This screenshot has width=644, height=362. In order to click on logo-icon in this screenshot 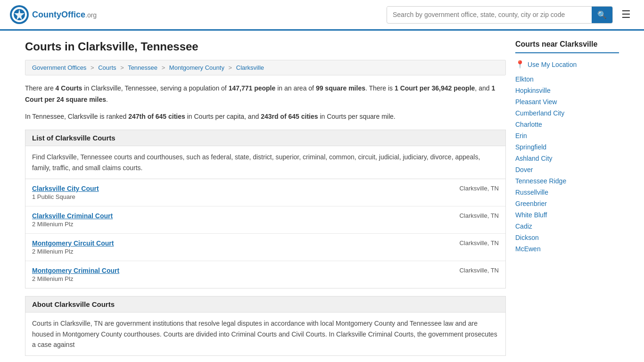, I will do `click(19, 15)`.